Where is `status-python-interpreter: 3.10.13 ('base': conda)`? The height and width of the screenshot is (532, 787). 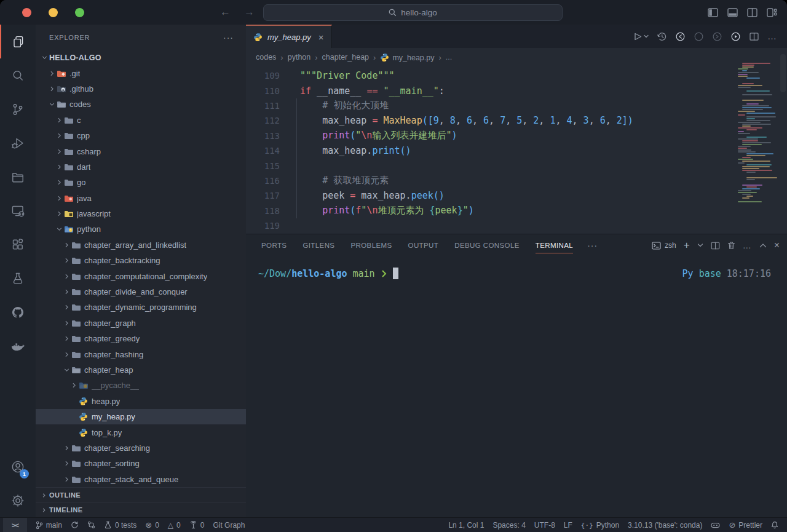
status-python-interpreter: 3.10.13 ('base': conda) is located at coordinates (665, 525).